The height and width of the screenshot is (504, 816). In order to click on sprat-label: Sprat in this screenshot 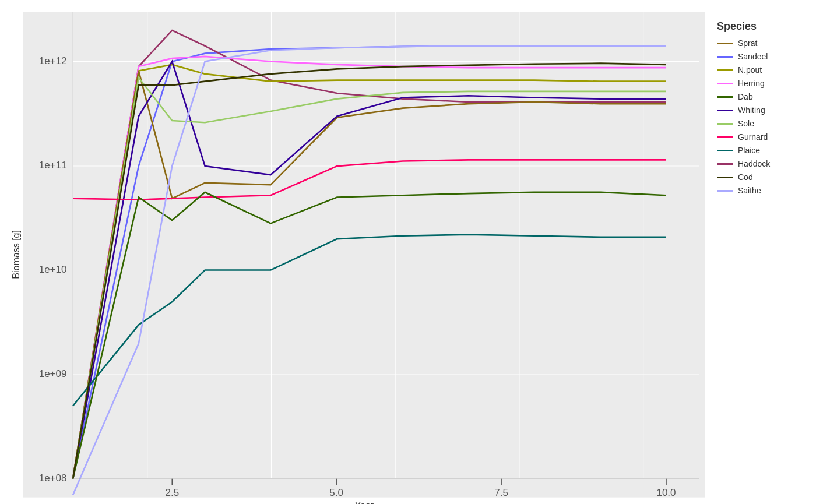, I will do `click(747, 43)`.